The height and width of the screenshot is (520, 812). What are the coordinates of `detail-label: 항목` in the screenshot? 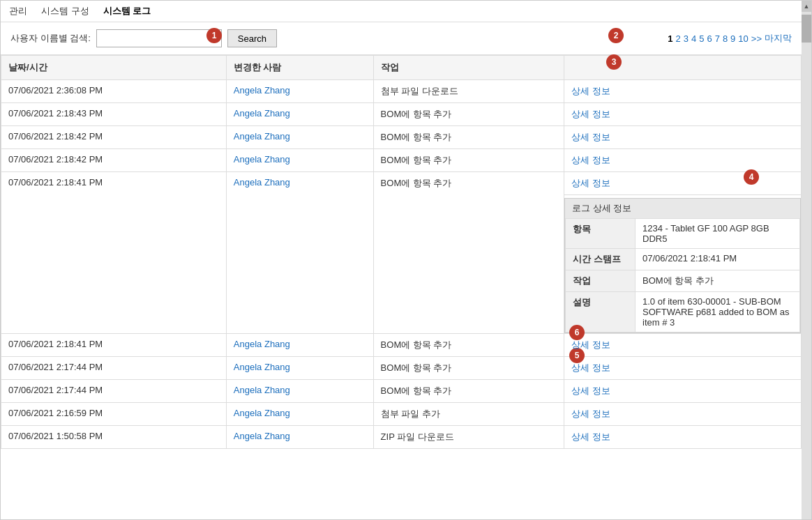 It's located at (601, 234).